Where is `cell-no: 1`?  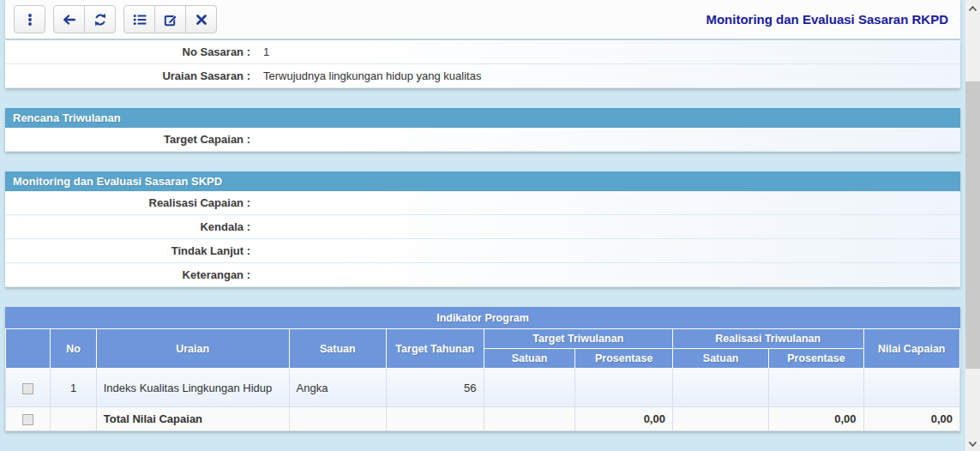 cell-no: 1 is located at coordinates (74, 388).